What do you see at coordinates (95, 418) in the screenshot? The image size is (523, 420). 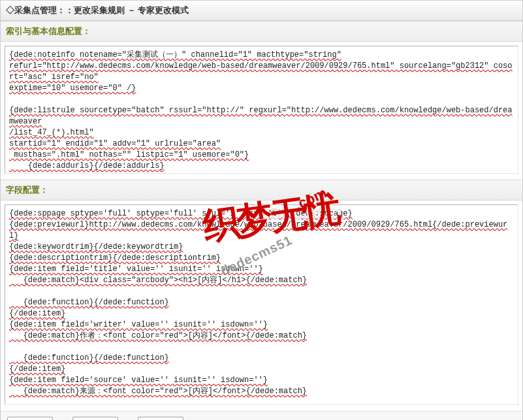 I see `reset-button: 重置` at bounding box center [95, 418].